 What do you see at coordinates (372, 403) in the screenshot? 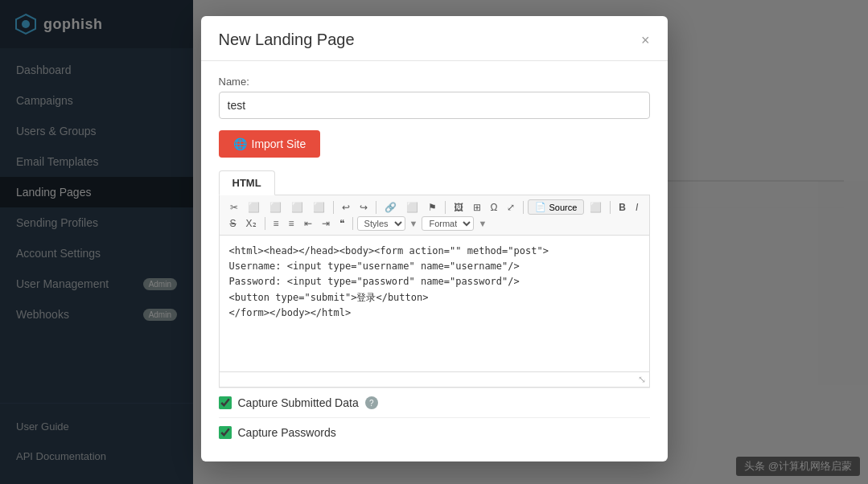
I see `help-icon: ?` at bounding box center [372, 403].